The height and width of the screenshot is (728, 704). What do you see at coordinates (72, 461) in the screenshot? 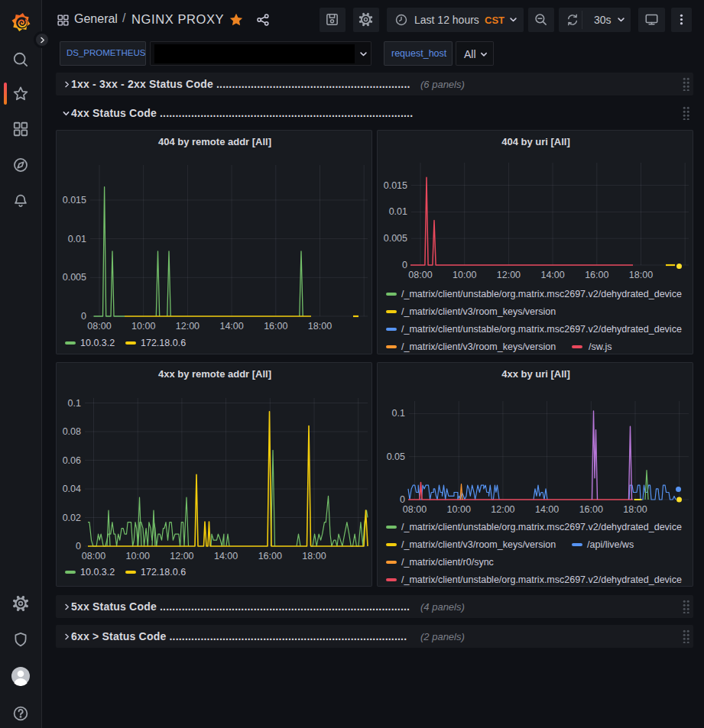
I see `svg-text: 0.06` at bounding box center [72, 461].